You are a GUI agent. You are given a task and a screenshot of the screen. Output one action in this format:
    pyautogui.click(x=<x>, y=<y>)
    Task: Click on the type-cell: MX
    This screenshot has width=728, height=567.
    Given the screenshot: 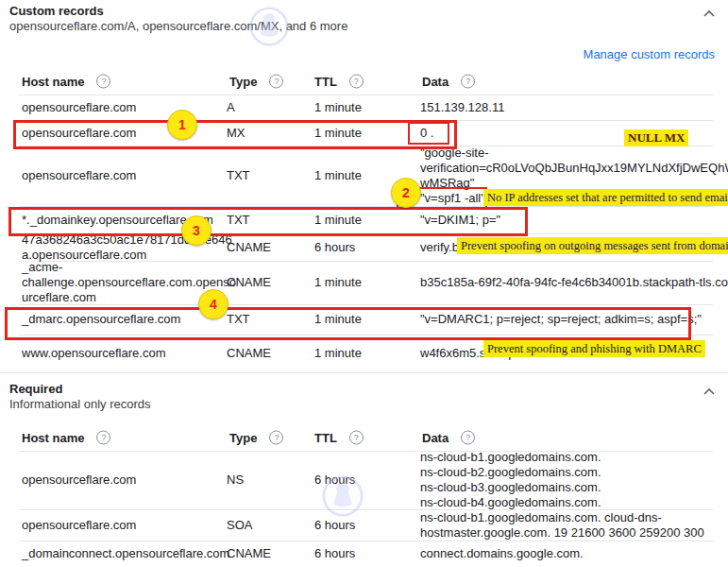 What is the action you would take?
    pyautogui.click(x=236, y=133)
    